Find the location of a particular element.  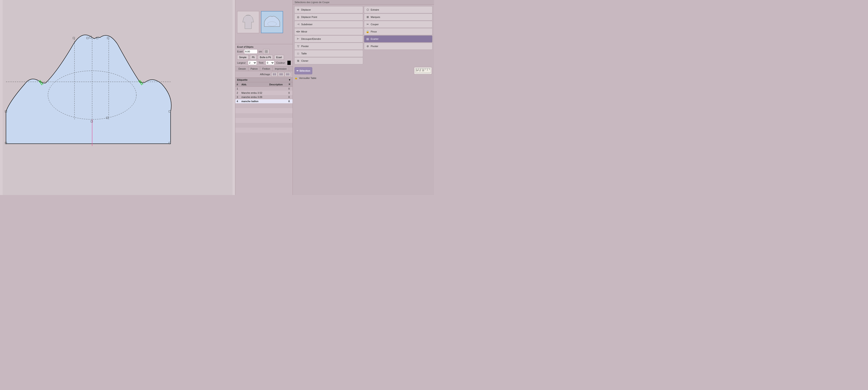

couper-icon: ✂ is located at coordinates (368, 24).